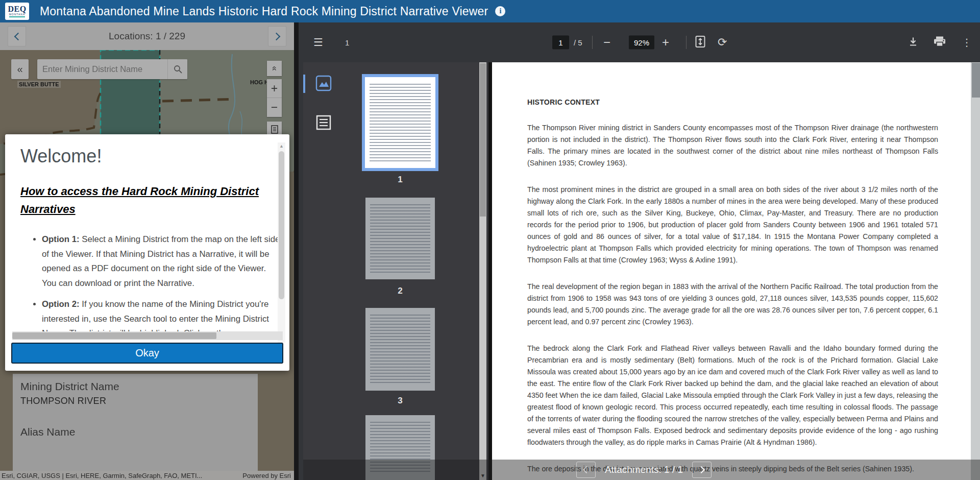  What do you see at coordinates (264, 11) in the screenshot?
I see `page-title: Montana Abandoned Mine Lands Historic Ha…` at bounding box center [264, 11].